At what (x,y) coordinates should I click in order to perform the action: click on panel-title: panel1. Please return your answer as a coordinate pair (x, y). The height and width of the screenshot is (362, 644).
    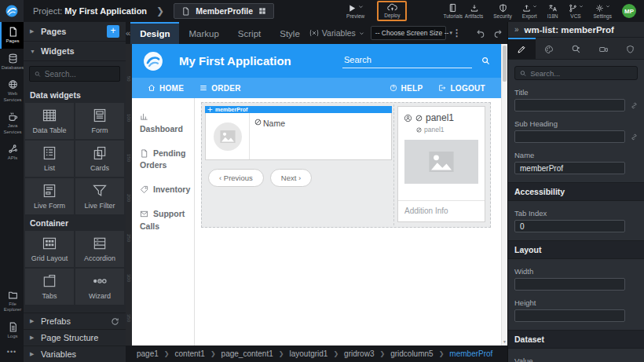
    Looking at the image, I should click on (440, 118).